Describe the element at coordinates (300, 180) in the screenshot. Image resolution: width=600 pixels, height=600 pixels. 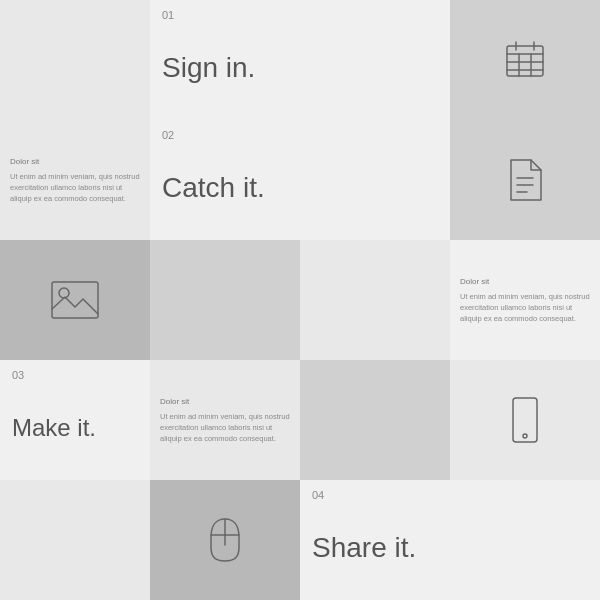
I see `step2-title: Catch it.` at that location.